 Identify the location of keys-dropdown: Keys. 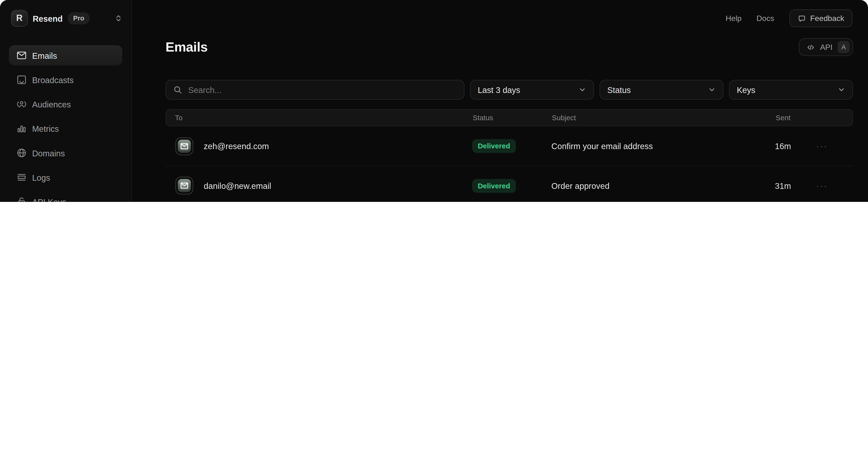
(791, 90).